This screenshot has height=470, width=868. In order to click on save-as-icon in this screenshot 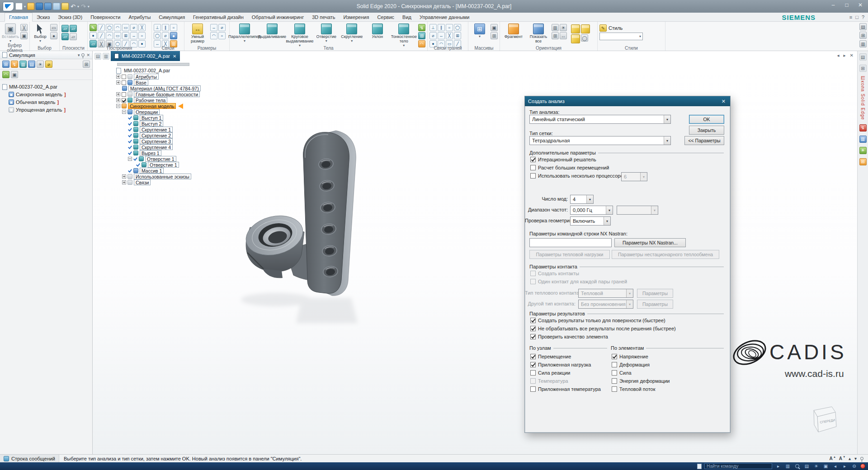, I will do `click(48, 6)`.